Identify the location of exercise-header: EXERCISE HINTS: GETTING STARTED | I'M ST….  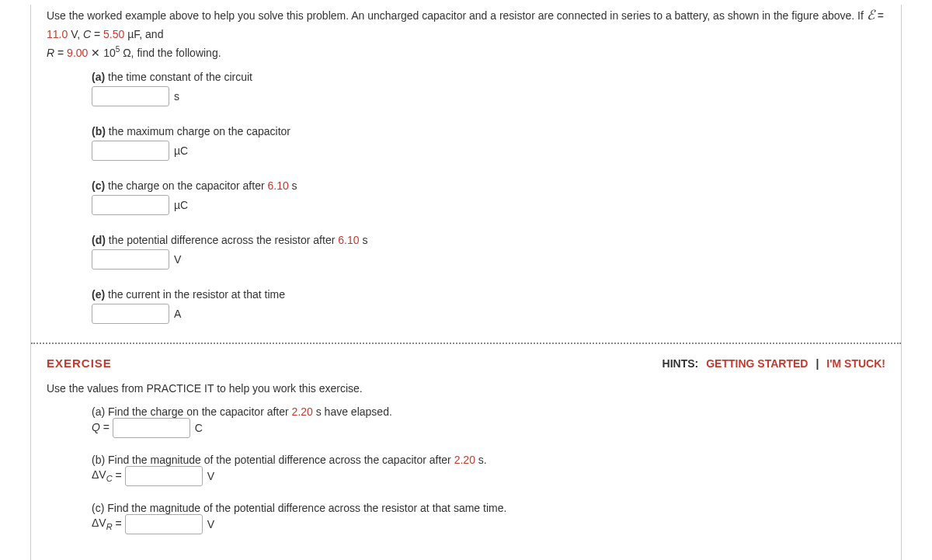
(466, 363).